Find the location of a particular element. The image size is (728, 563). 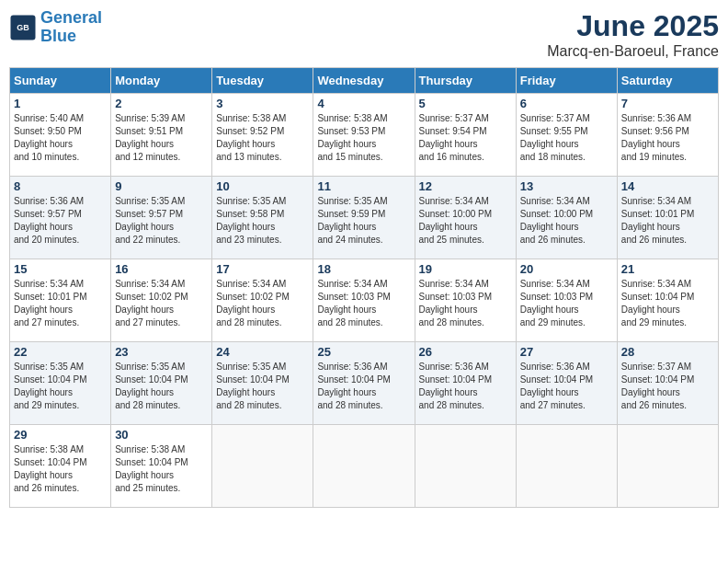

calendar-day-cell: 13 Sunrise: 5:34 AM Sunset: 10:00 PM Day… is located at coordinates (566, 218).